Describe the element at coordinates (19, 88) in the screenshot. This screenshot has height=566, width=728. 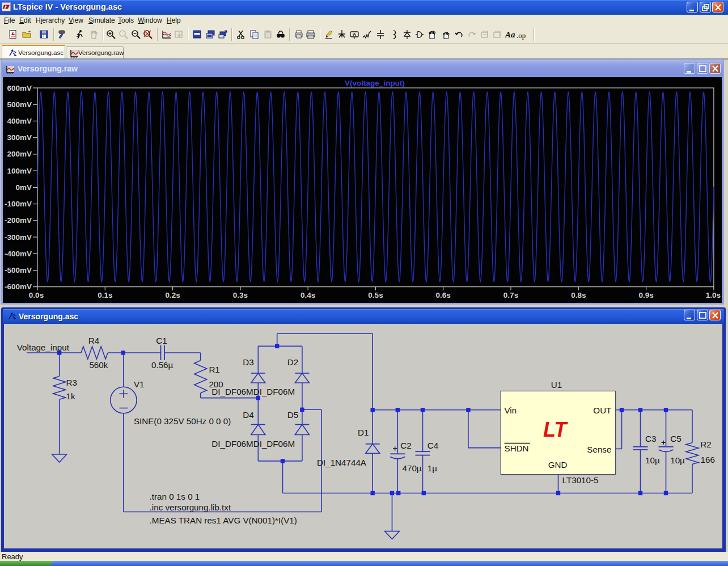
I see `svg-text: 600mV` at that location.